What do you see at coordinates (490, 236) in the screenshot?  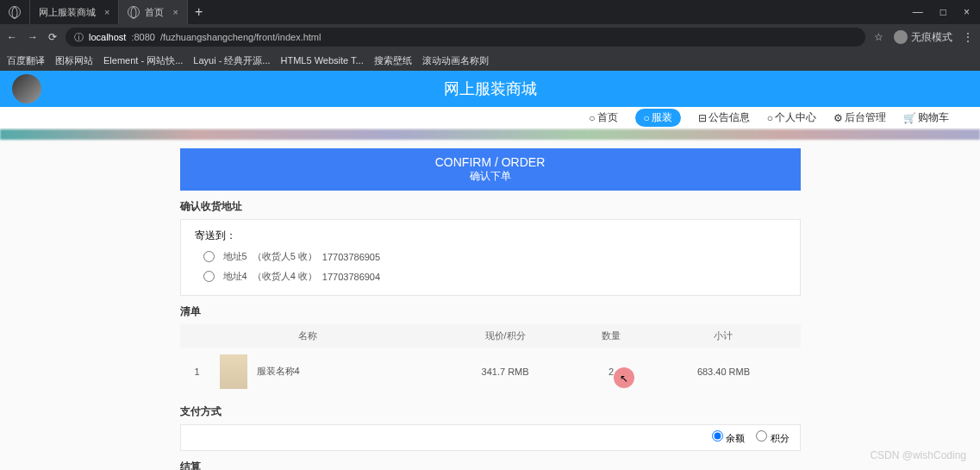 I see `send-to-label: 寄送到：` at bounding box center [490, 236].